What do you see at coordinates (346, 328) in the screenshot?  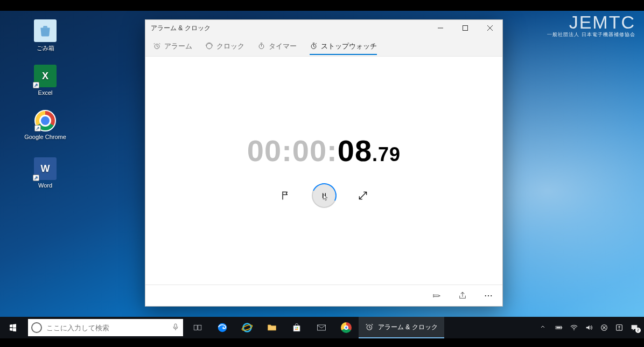 I see `taskbar-chrome` at bounding box center [346, 328].